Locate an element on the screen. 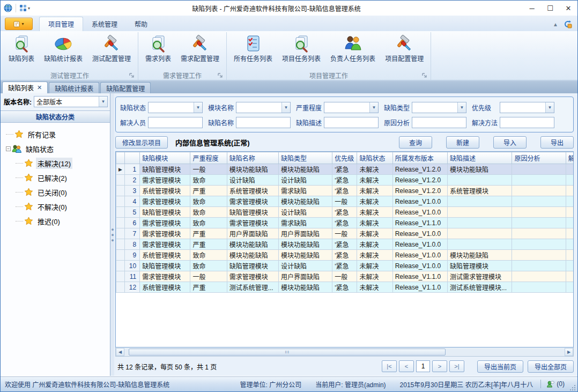 The image size is (578, 392). row-selector: ▶ is located at coordinates (121, 169).